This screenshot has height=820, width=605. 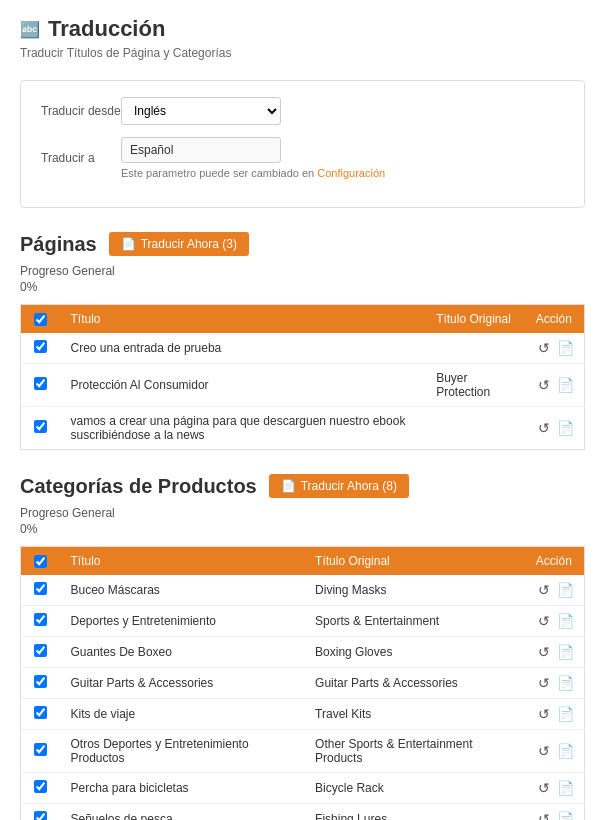 I want to click on pages-col-action: Acción, so click(x=554, y=320).